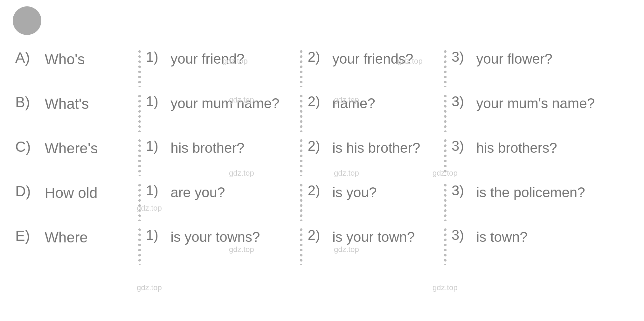 The height and width of the screenshot is (321, 644). Describe the element at coordinates (88, 110) in the screenshot. I see `question-cell: What's` at that location.